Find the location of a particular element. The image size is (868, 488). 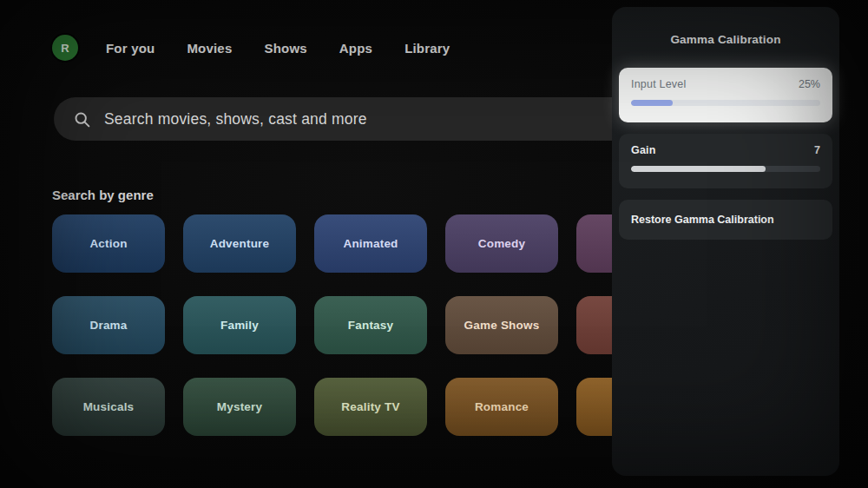

restore-gamma-button: Restore Gamma Calibration is located at coordinates (726, 220).